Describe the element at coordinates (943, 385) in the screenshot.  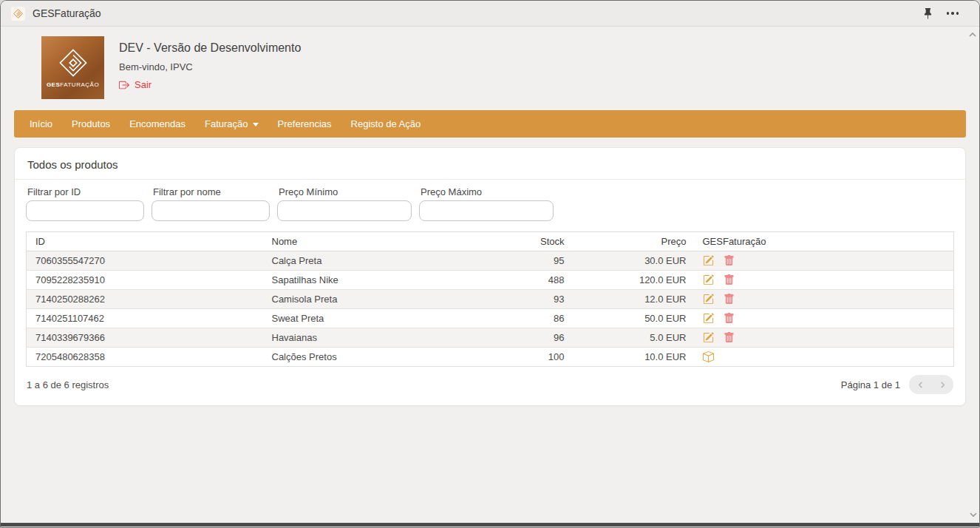
I see `chevron-right-icon` at that location.